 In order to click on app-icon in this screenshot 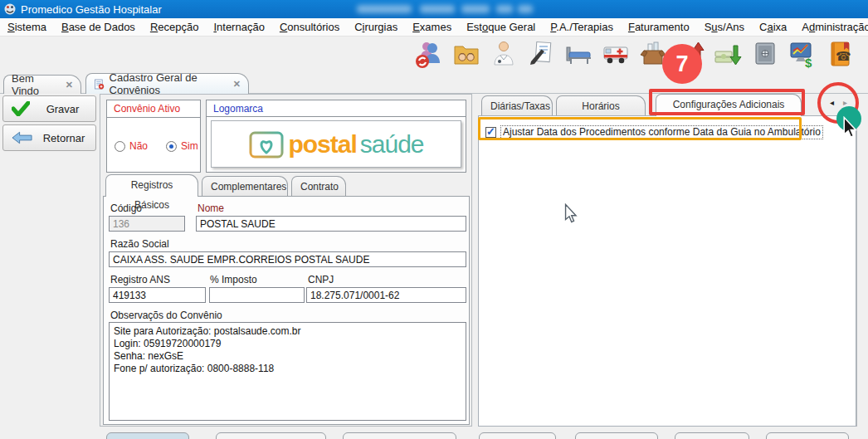, I will do `click(10, 9)`.